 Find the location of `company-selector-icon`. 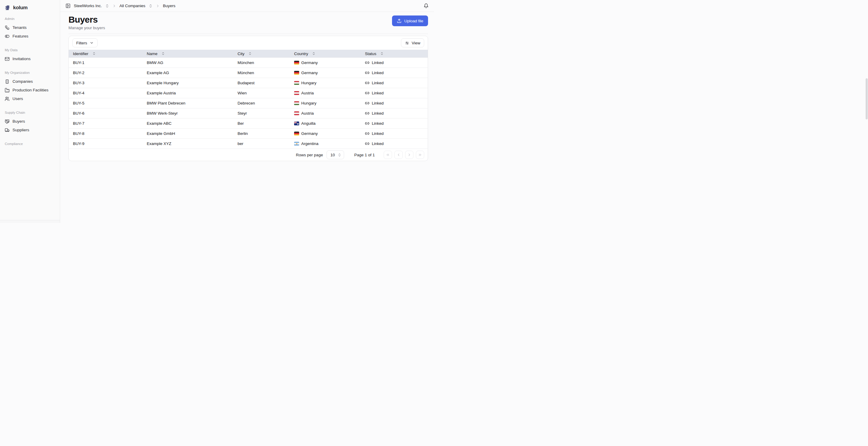

company-selector-icon is located at coordinates (151, 6).